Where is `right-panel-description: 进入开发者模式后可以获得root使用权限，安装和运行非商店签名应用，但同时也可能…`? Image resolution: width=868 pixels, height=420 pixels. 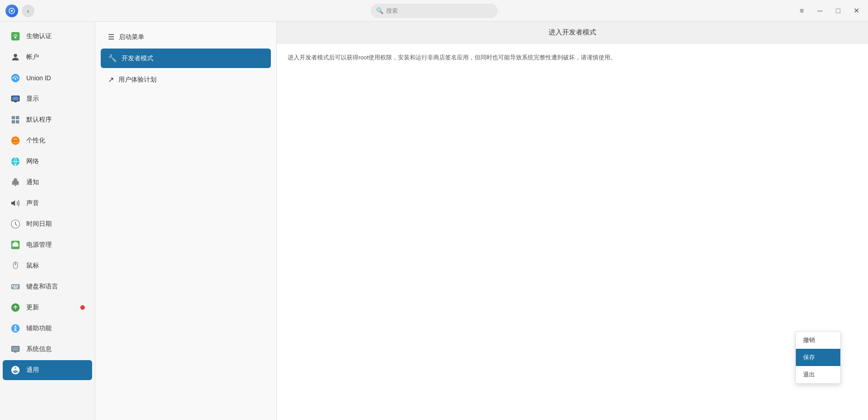
right-panel-description: 进入开发者模式后可以获得root使用权限，安装和运行非商店签名应用，但同时也可能… is located at coordinates (452, 57).